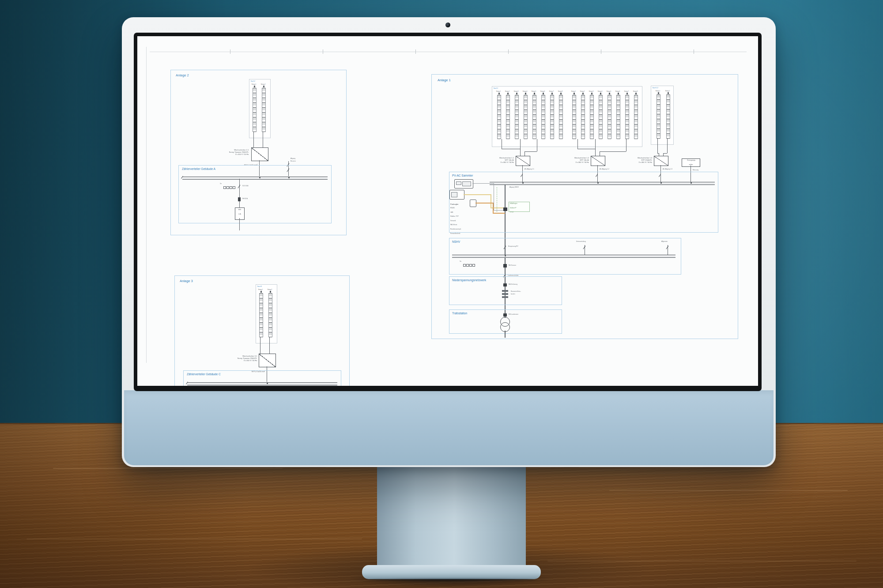 This screenshot has width=883, height=588. Describe the element at coordinates (262, 331) in the screenshot. I see `anlage3-box: Anlage 3 Dach 3 String 1 String 2 =~ Wec…` at that location.